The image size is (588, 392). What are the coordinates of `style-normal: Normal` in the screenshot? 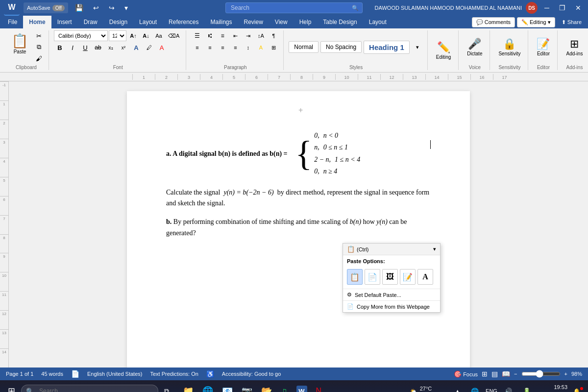 It's located at (304, 47).